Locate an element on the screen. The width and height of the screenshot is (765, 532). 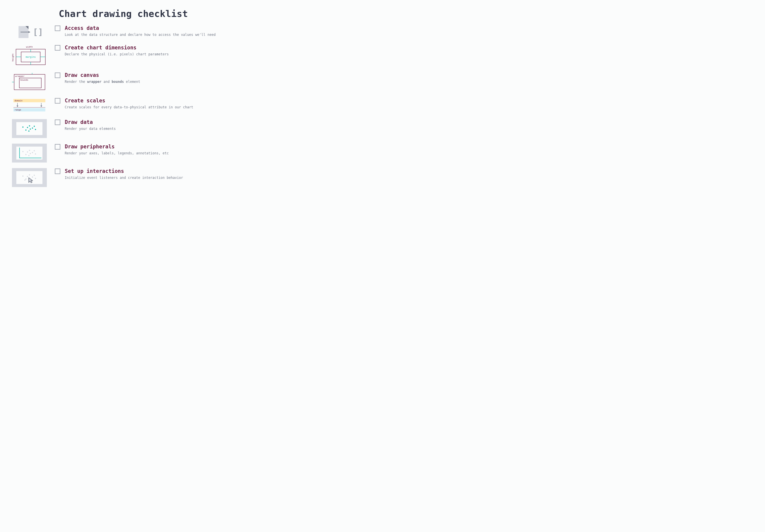
step-desc: Render your data elements is located at coordinates (166, 129).